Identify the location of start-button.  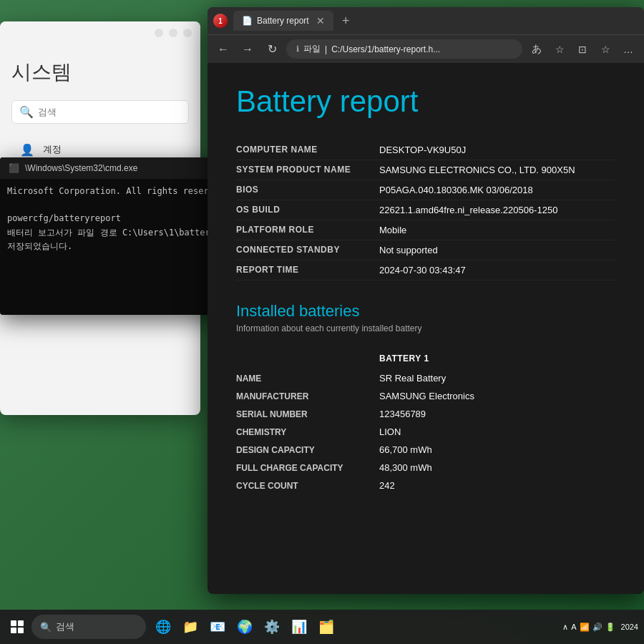
(17, 627).